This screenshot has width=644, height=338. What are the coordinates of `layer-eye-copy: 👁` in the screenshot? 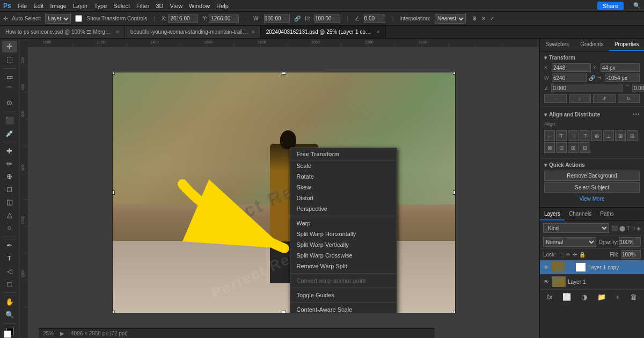 It's located at (546, 267).